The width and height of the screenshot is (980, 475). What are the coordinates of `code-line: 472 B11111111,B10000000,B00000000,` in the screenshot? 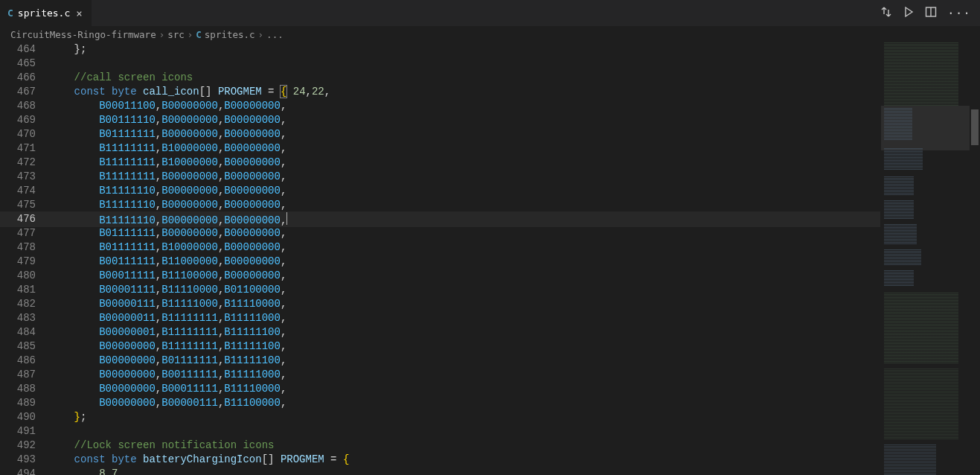 It's located at (441, 162).